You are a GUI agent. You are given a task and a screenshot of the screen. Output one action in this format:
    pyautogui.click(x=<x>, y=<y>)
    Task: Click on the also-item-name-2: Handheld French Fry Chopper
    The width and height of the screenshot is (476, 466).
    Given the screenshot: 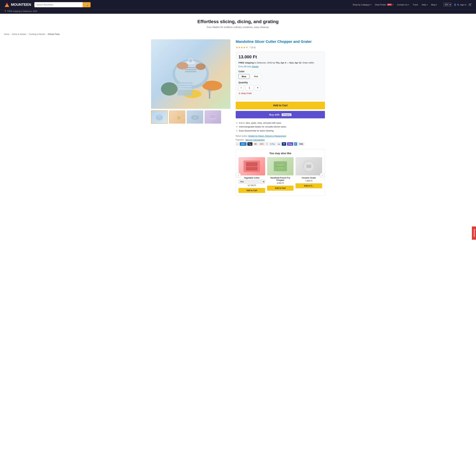 What is the action you would take?
    pyautogui.click(x=280, y=179)
    